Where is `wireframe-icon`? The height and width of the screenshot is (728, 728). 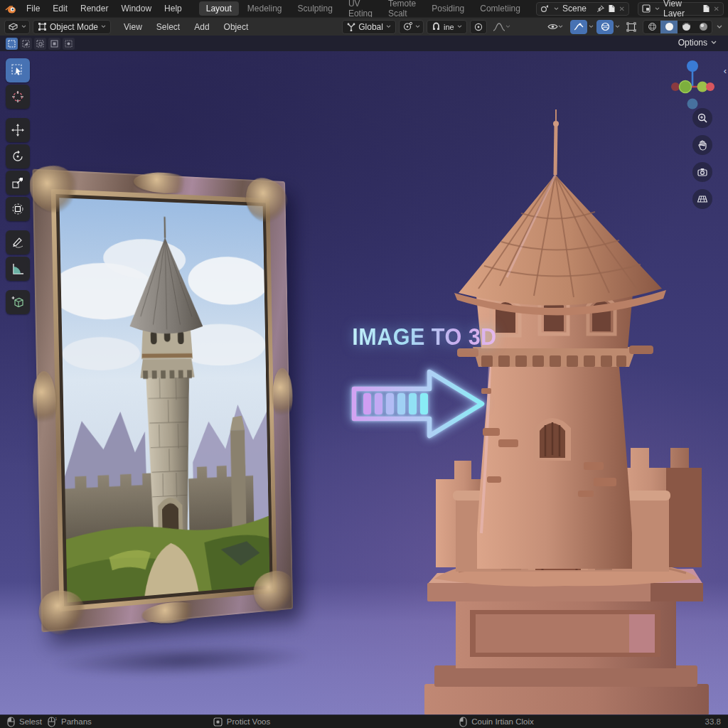
wireframe-icon is located at coordinates (653, 27).